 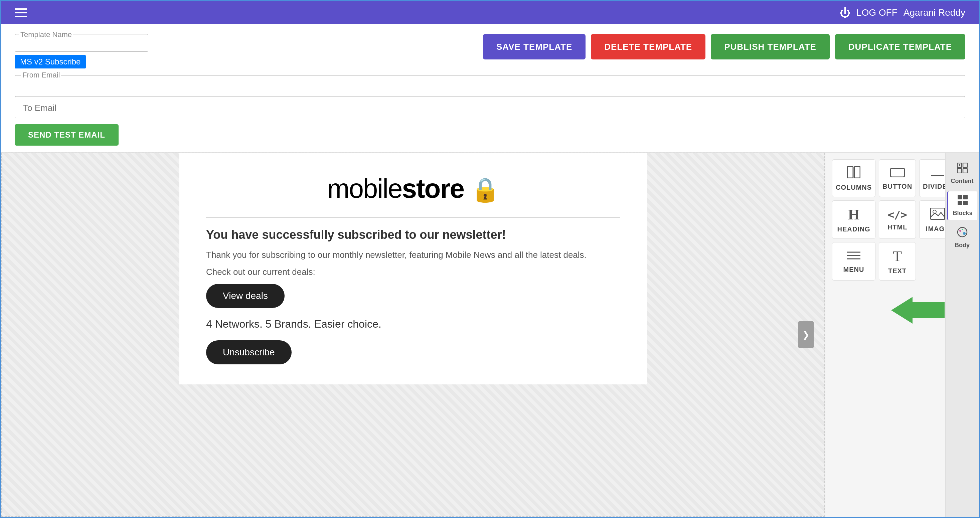 What do you see at coordinates (963, 213) in the screenshot?
I see `sidebar-blocks-label: Blocks` at bounding box center [963, 213].